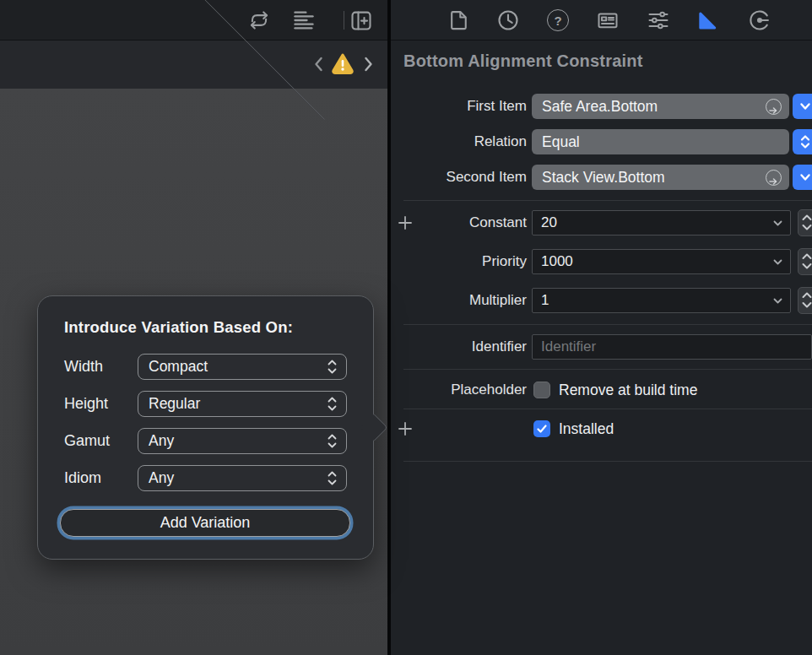  Describe the element at coordinates (343, 64) in the screenshot. I see `warning-icon` at that location.